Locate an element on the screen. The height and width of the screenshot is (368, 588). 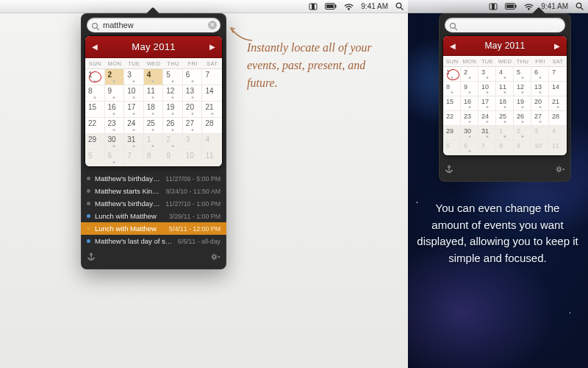
search-field is located at coordinates (505, 25).